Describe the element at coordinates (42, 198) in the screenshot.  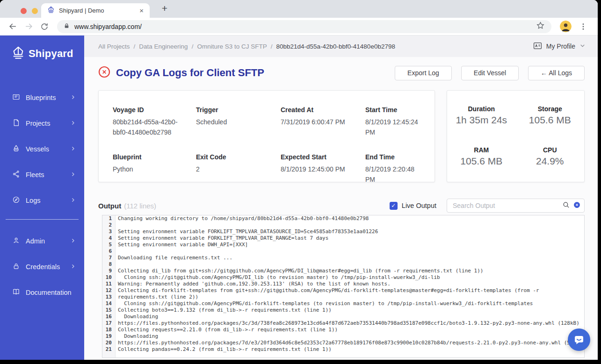
I see `sidebar: Shipyard Blueprints Projects Vessels` at that location.